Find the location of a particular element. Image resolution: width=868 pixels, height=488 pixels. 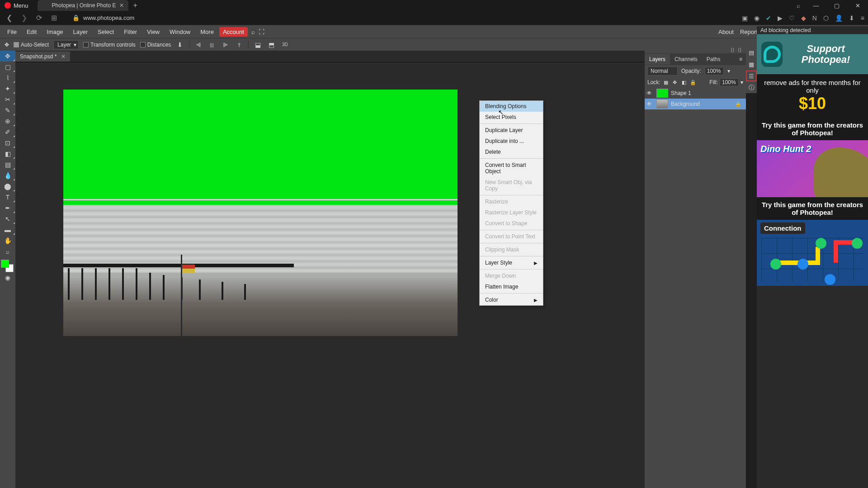

document-tab: Snapshot.psd * ✕ is located at coordinates (42, 57).